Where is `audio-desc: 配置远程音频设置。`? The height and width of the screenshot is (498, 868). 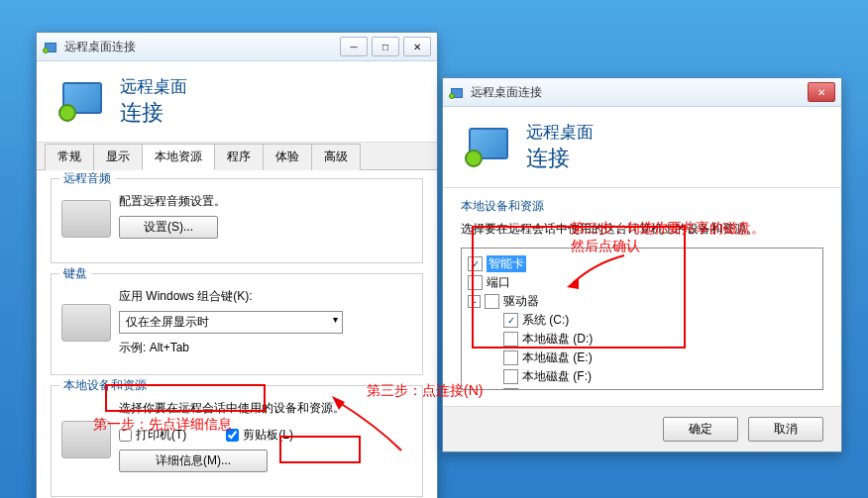 audio-desc: 配置远程音频设置。 is located at coordinates (266, 202).